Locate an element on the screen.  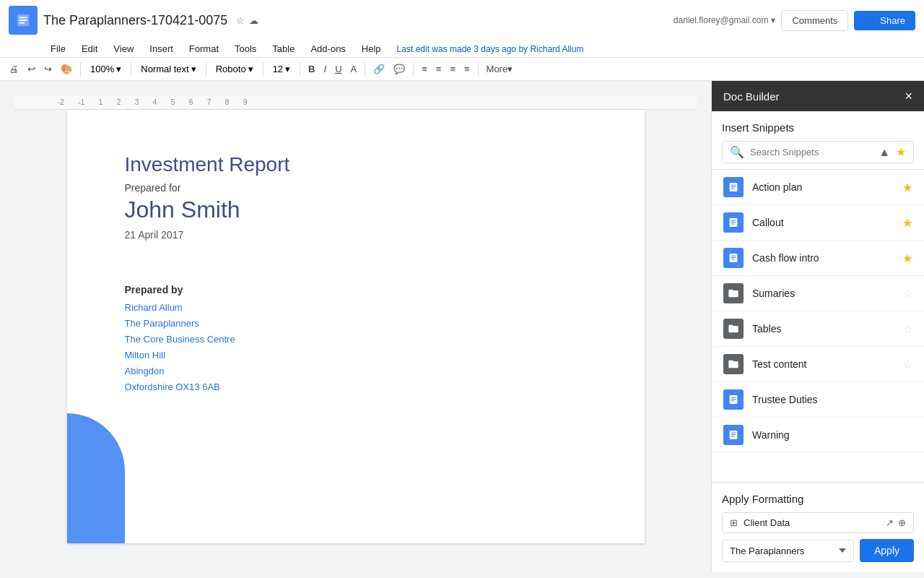
grid-icon: ⊞ is located at coordinates (733, 523).